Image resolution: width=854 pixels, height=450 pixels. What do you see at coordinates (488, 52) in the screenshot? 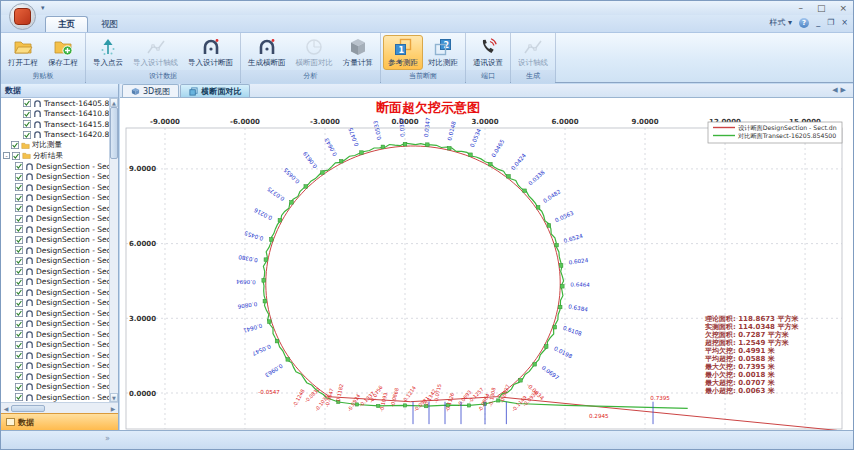
I see `ribbon-button-comm-settings: 通讯设置` at bounding box center [488, 52].